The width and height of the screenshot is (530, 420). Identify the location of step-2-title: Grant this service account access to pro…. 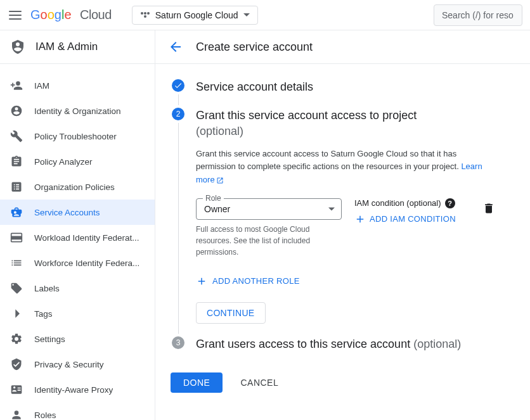
(346, 124).